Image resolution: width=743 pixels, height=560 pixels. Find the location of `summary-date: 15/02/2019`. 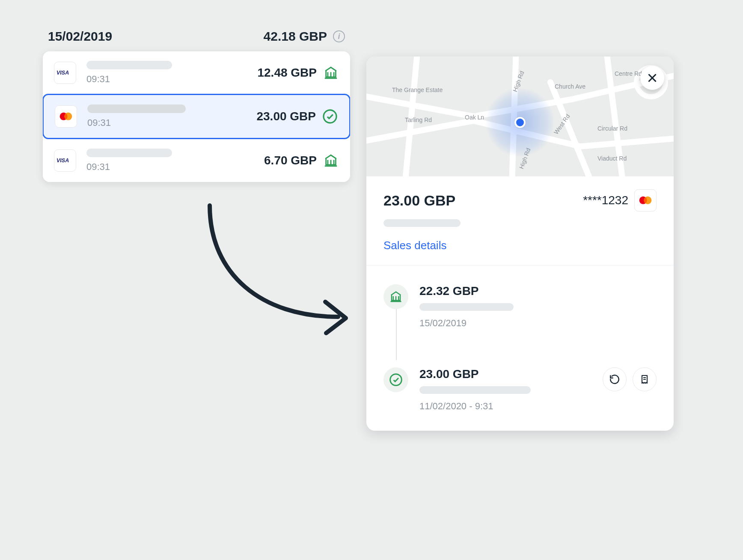

summary-date: 15/02/2019 is located at coordinates (80, 36).